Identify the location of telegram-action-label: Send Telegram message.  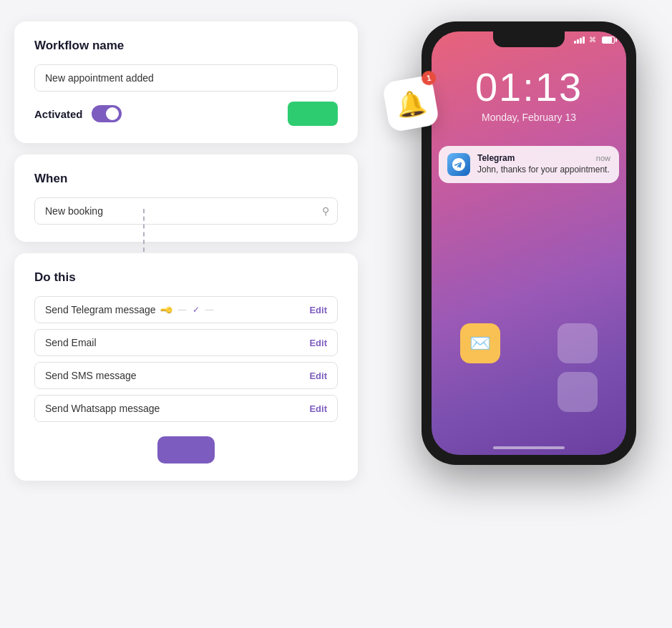
(100, 310).